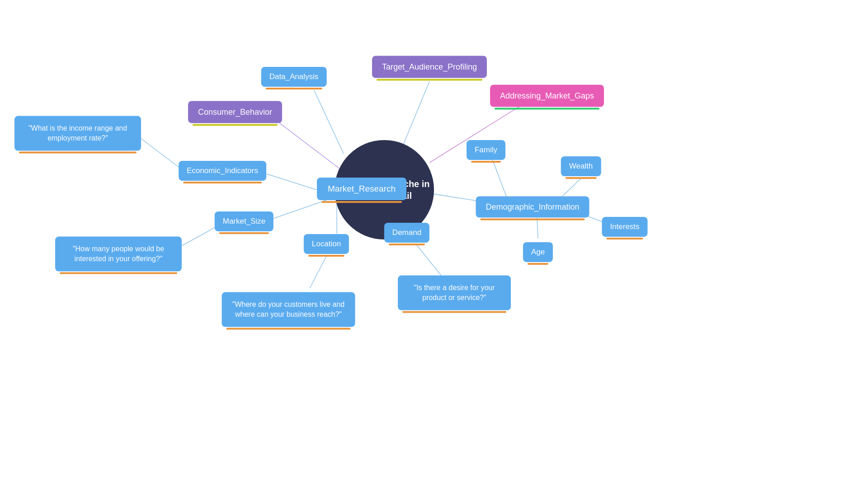  What do you see at coordinates (581, 166) in the screenshot?
I see `wealth-node: Wealth` at bounding box center [581, 166].